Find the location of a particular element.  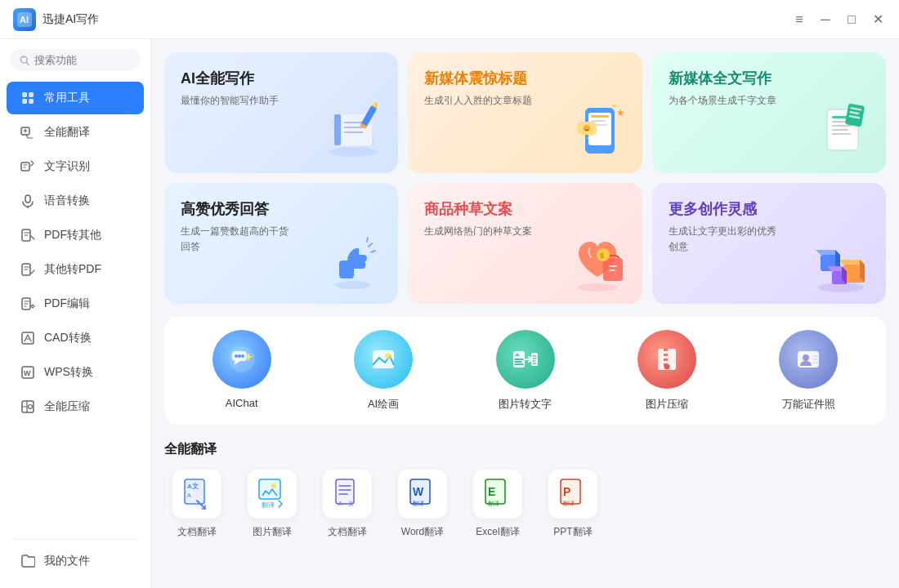

sidebar-item-common-tools: 常用工具 is located at coordinates (75, 98).